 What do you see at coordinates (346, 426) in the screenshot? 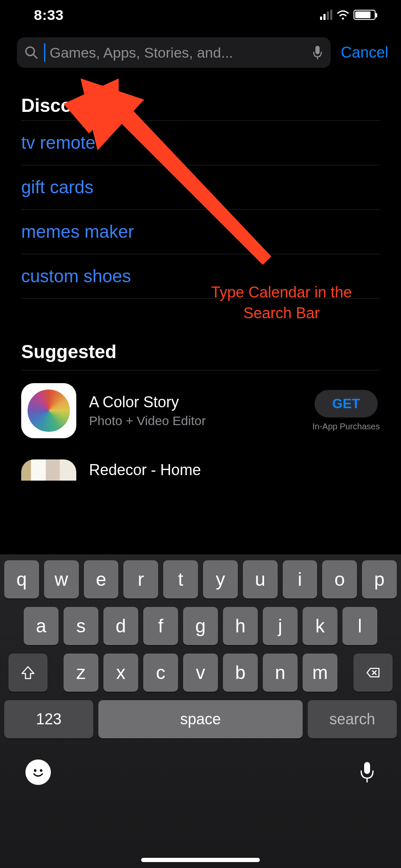
I see `iap-label: In-App Purchases` at bounding box center [346, 426].